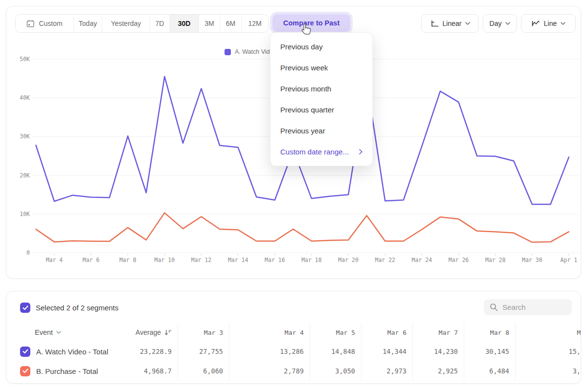 Image resolution: width=587 pixels, height=392 pixels. What do you see at coordinates (386, 351) in the screenshot?
I see `segment-cell-value: 14,344` at bounding box center [386, 351].